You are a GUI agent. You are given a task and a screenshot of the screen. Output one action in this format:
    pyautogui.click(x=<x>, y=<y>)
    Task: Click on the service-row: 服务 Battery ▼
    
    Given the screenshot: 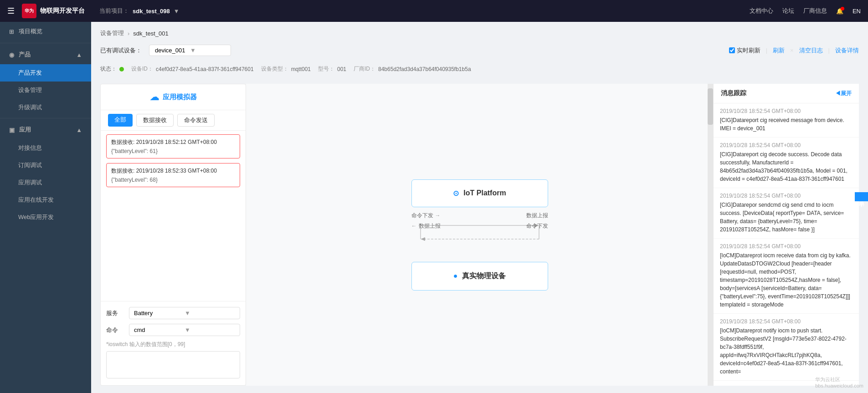 What is the action you would take?
    pyautogui.click(x=173, y=313)
    